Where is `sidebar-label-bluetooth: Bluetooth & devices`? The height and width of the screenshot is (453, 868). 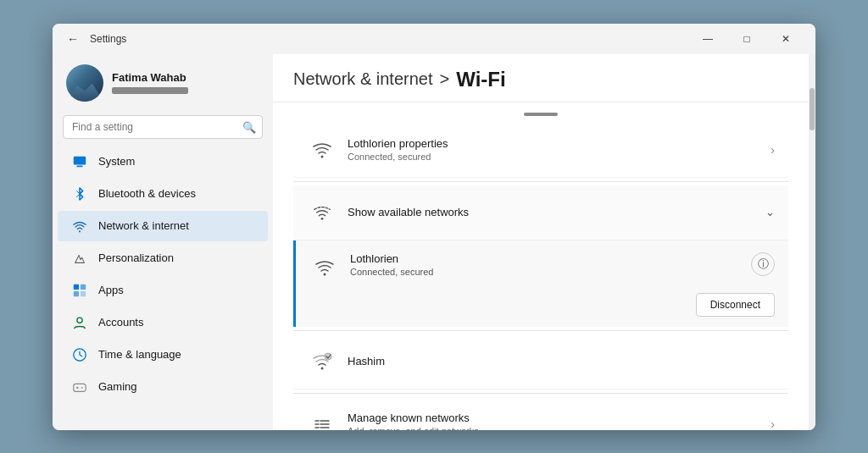 sidebar-label-bluetooth: Bluetooth & devices is located at coordinates (147, 193).